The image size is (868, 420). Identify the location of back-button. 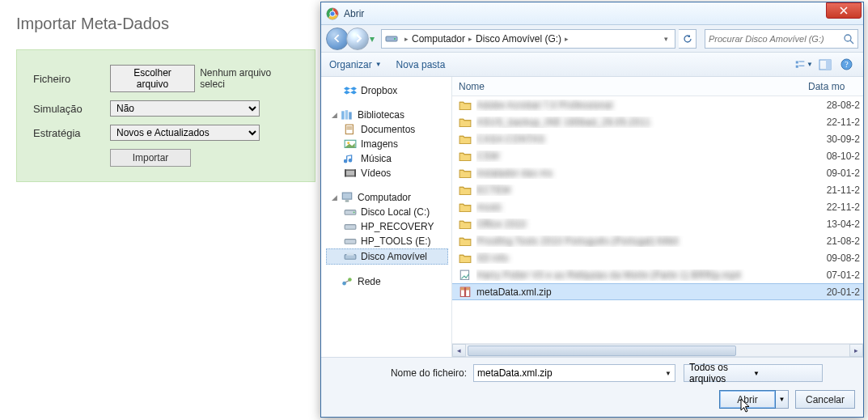
(337, 39).